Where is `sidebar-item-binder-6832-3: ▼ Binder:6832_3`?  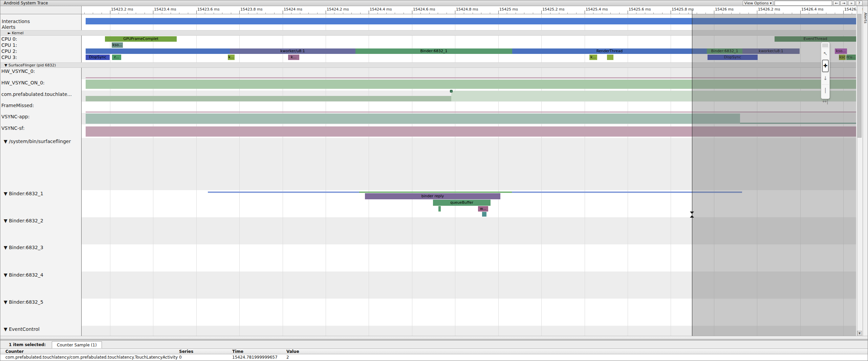 sidebar-item-binder-6832-3: ▼ Binder:6832_3 is located at coordinates (24, 247).